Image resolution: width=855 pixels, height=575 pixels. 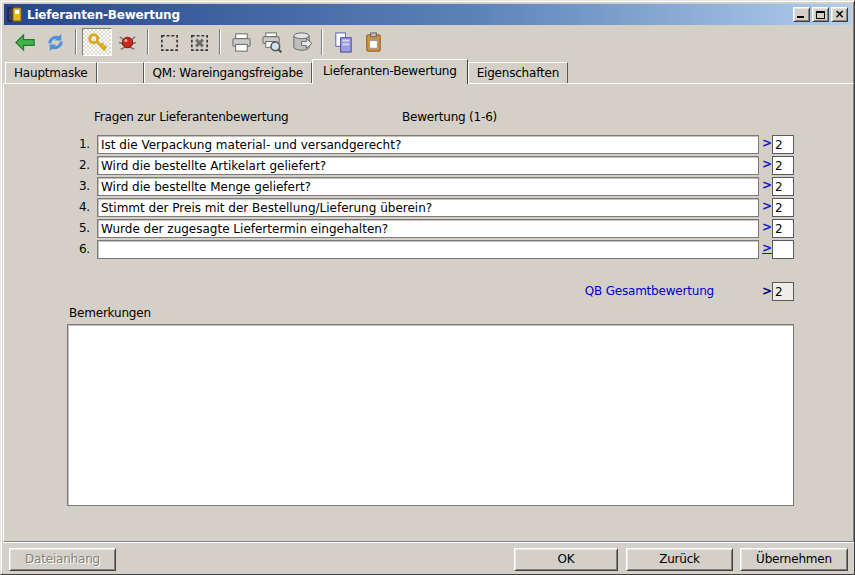 I want to click on maximize-button, so click(x=820, y=14).